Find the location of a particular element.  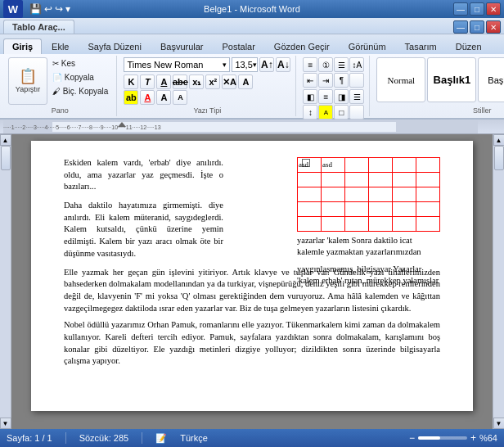

zoom-out-button: − is located at coordinates (412, 438).